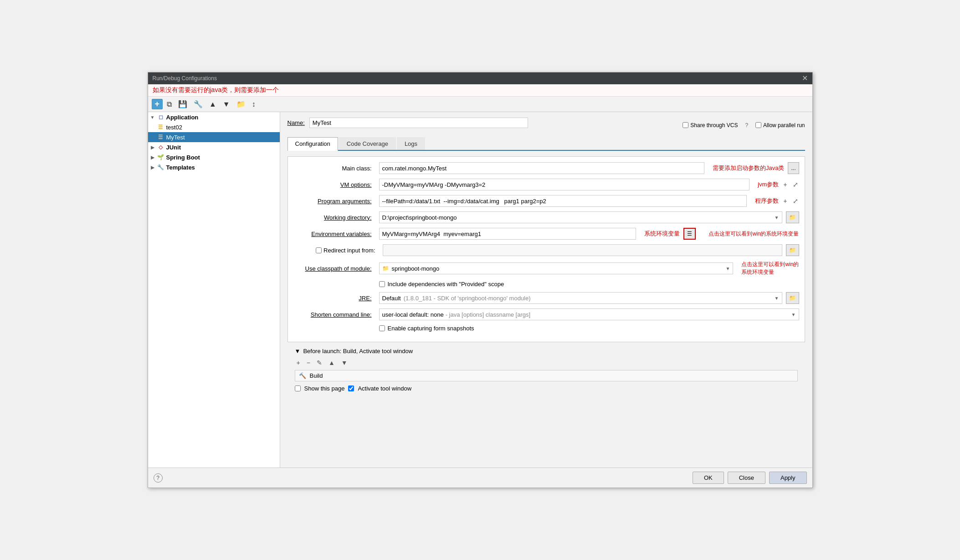 This screenshot has height=560, width=960. I want to click on shorten-cmd-arrow: ▼, so click(794, 314).